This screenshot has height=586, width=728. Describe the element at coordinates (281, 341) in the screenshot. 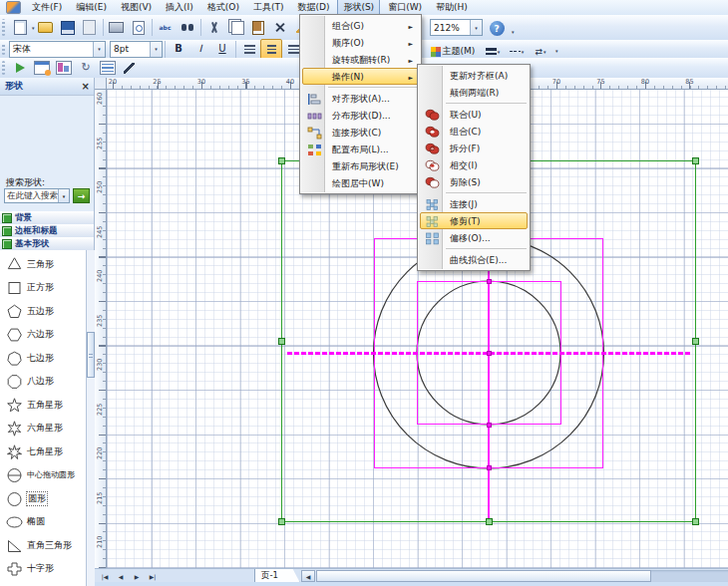

I see `selection-handle-w` at that location.